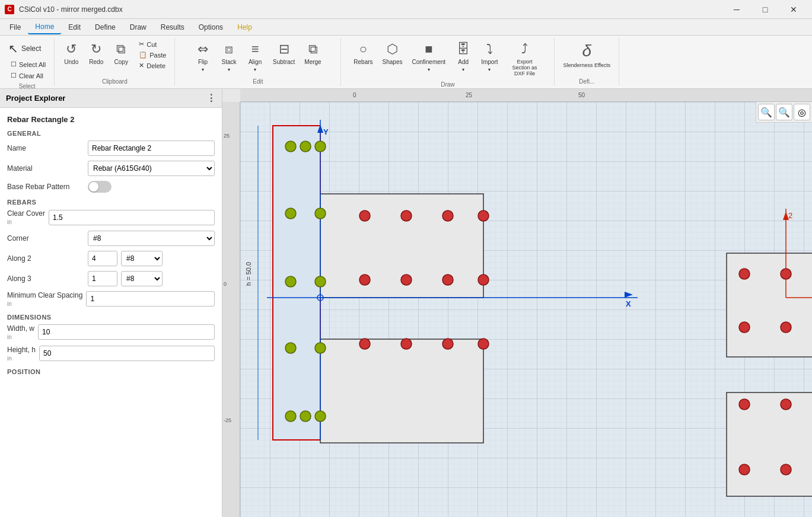  What do you see at coordinates (31, 49) in the screenshot?
I see `cursor-label: Select` at bounding box center [31, 49].